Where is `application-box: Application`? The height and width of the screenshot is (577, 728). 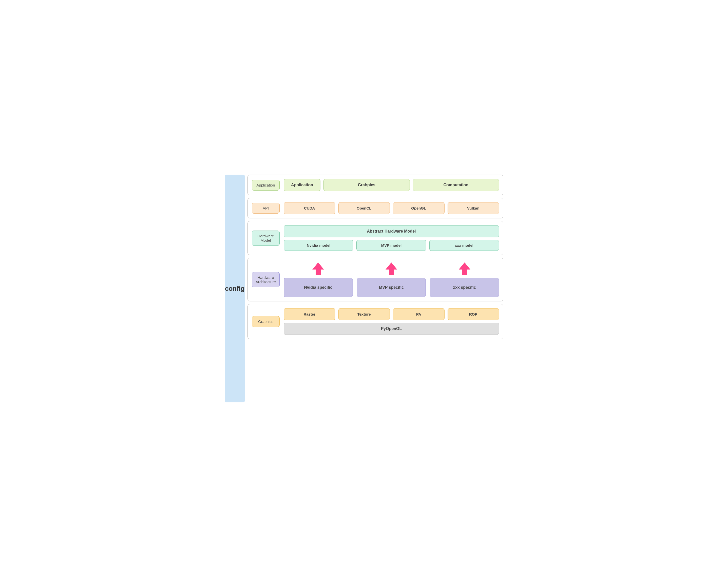 application-box: Application is located at coordinates (302, 185).